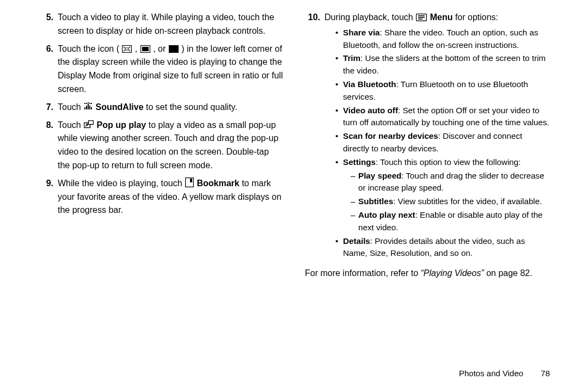  I want to click on option-settings: Settings: Touch this option to view the …, so click(443, 195).